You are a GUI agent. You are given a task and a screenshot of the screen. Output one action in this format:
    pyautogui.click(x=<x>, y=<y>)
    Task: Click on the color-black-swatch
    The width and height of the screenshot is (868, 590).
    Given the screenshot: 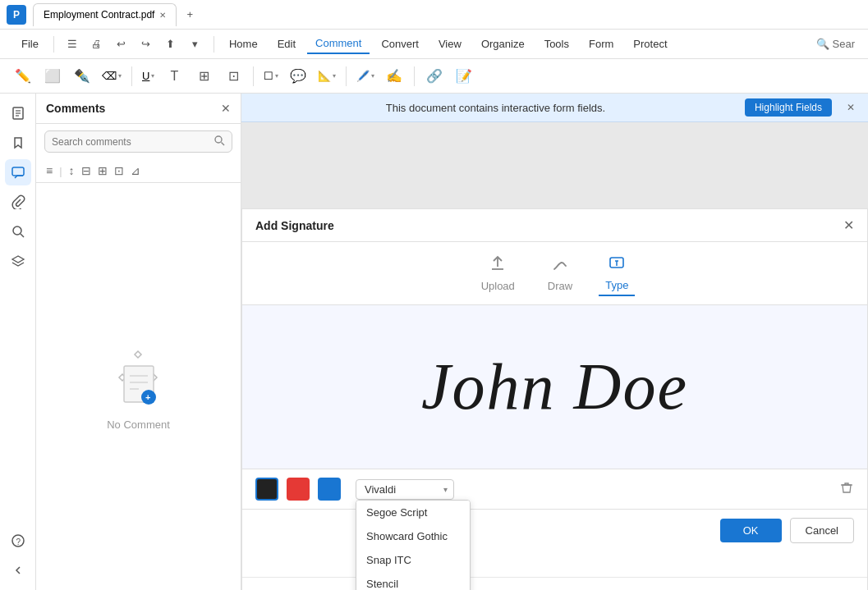 What is the action you would take?
    pyautogui.click(x=267, y=489)
    